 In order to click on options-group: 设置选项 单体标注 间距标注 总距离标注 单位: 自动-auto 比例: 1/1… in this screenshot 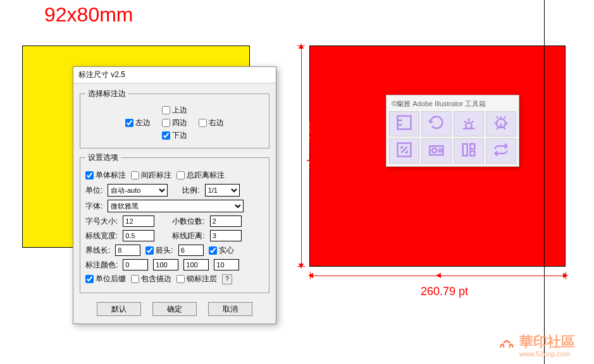, I will do `click(175, 222)`.